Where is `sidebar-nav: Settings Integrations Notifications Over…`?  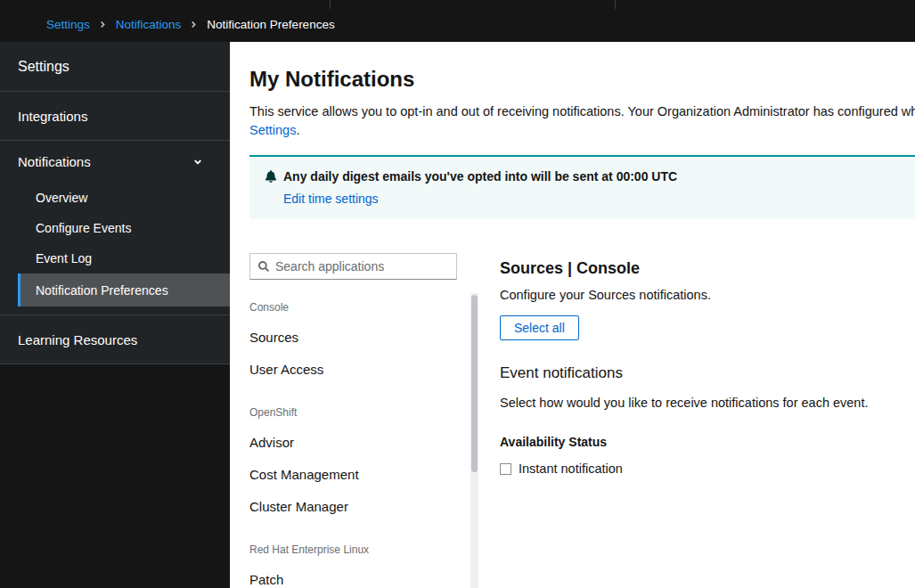 sidebar-nav: Settings Integrations Notifications Over… is located at coordinates (115, 203).